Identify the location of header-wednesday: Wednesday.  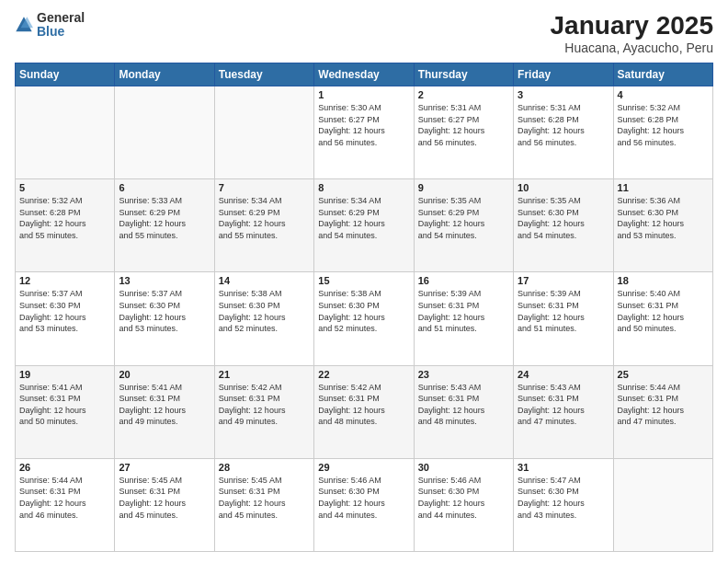
(364, 75).